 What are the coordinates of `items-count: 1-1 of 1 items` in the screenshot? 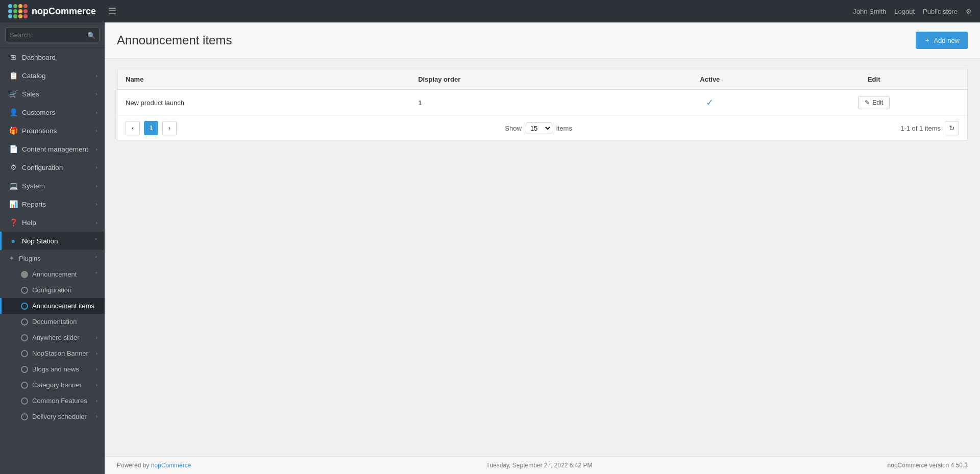 It's located at (921, 129).